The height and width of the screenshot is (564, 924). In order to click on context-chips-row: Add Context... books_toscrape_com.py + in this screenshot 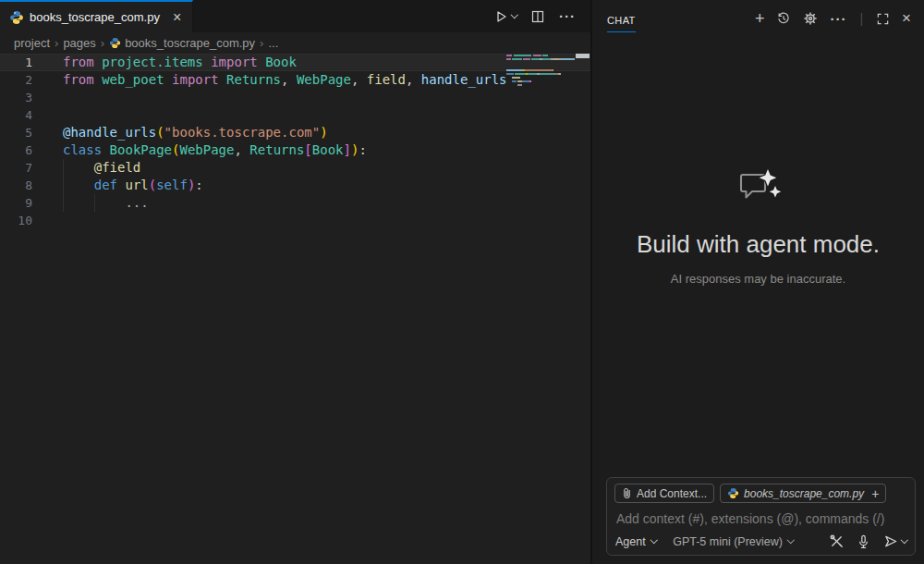, I will do `click(761, 494)`.